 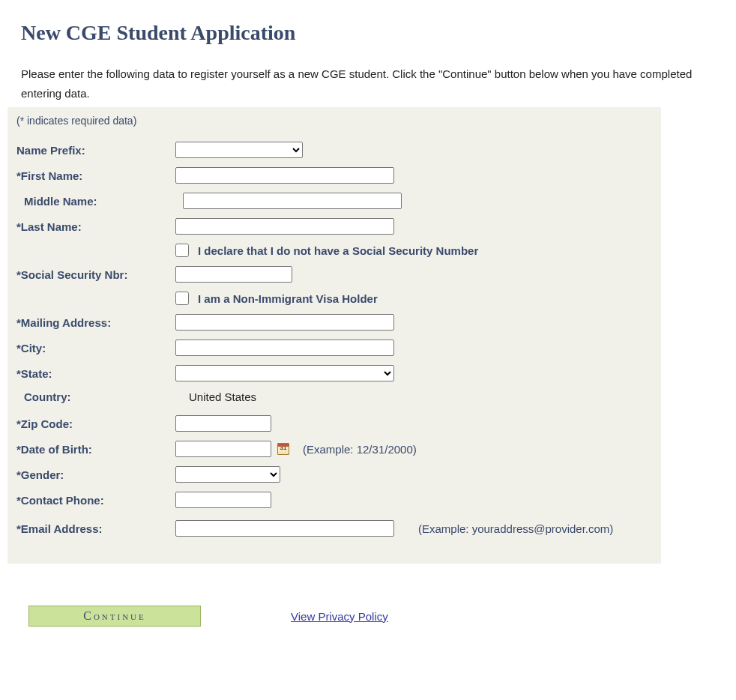 What do you see at coordinates (223, 449) in the screenshot?
I see `dob-input` at bounding box center [223, 449].